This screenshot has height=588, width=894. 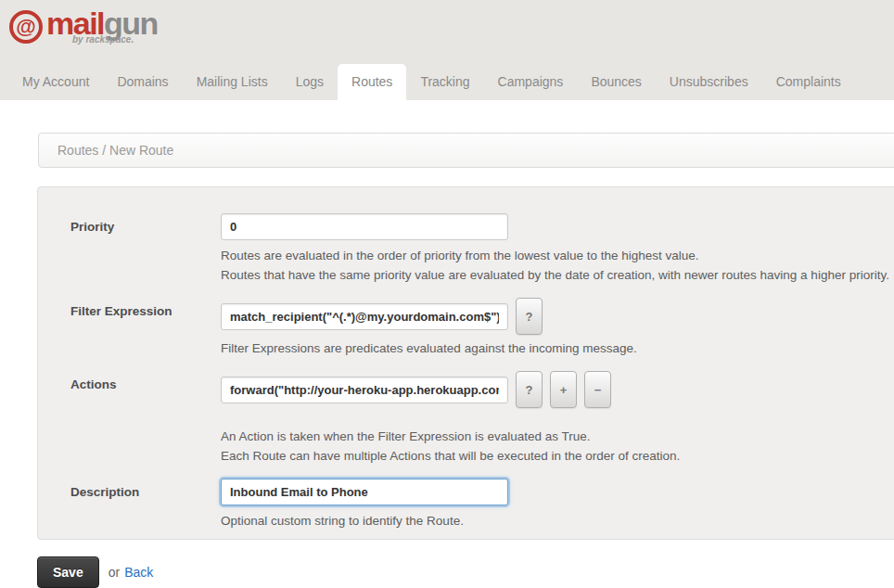 What do you see at coordinates (482, 249) in the screenshot?
I see `priority-row: Priority Routes are evaluated in the ord…` at bounding box center [482, 249].